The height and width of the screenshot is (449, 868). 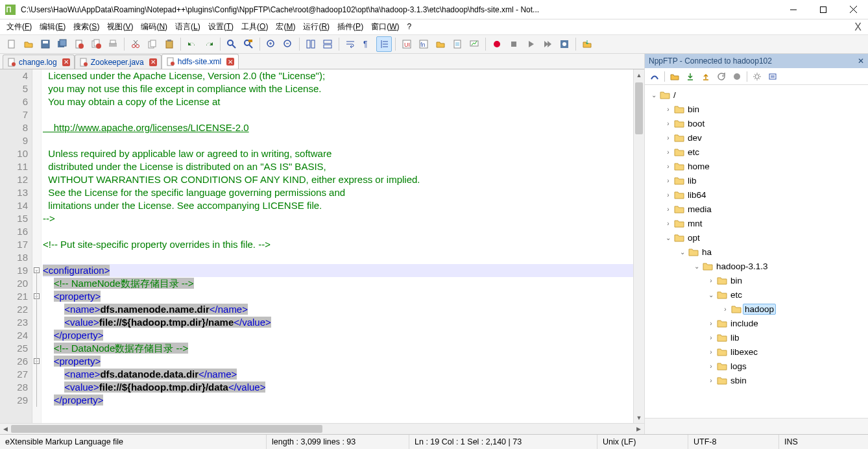 What do you see at coordinates (248, 44) in the screenshot?
I see `replace-icon` at bounding box center [248, 44].